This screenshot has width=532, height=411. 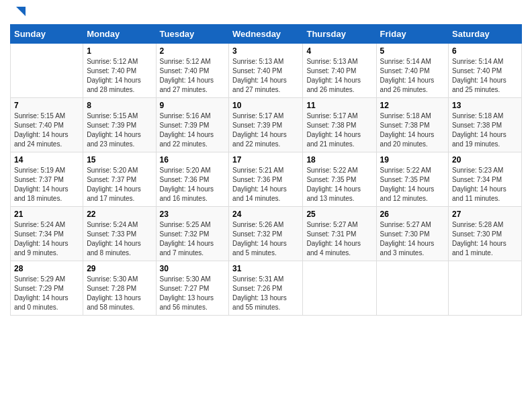 What do you see at coordinates (120, 160) in the screenshot?
I see `day-number: 15` at bounding box center [120, 160].